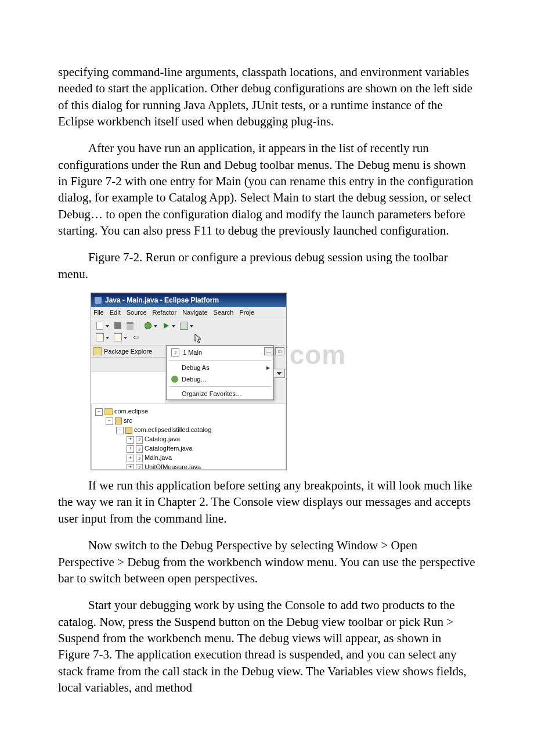  What do you see at coordinates (148, 326) in the screenshot?
I see `debug-button` at bounding box center [148, 326].